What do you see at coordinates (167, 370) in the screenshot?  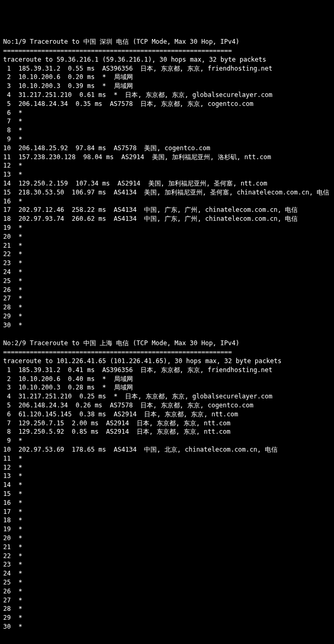 I see `traceroute-hop: 1 185.39.31.2 0.41 ms AS396356 日本, 东京都, …` at bounding box center [167, 370].